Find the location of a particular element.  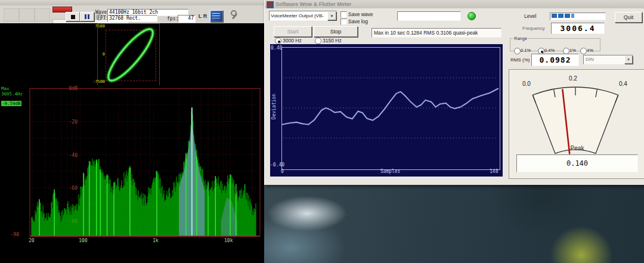

peak-label: Peak is located at coordinates (577, 148).